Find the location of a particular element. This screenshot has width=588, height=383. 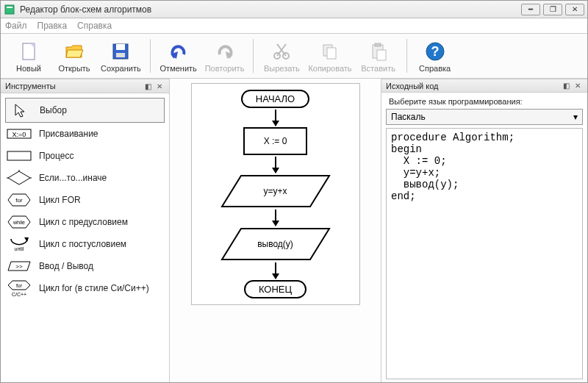

tool-assignment: X:=0 Присваивание is located at coordinates (85, 134).